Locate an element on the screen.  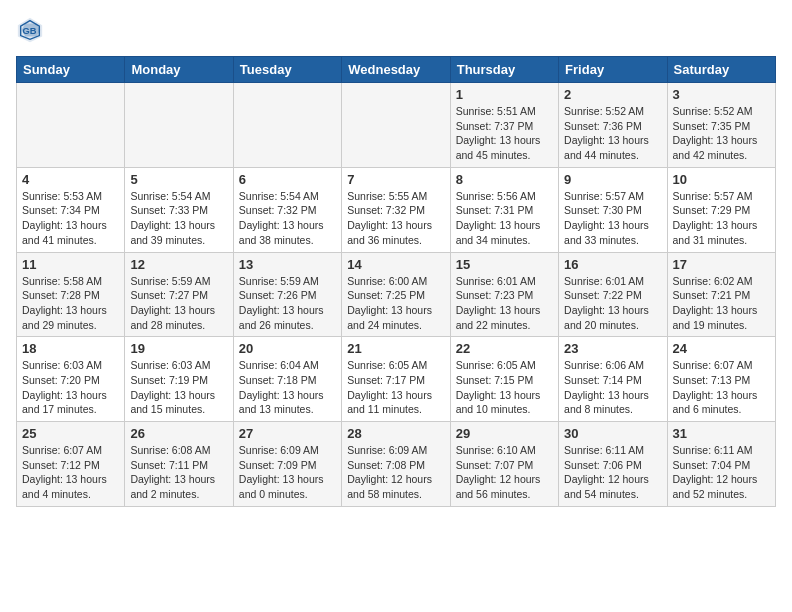
calendar-cell: 9Sunrise: 5:57 AMSunset: 7:30 PMDaylight… is located at coordinates (613, 210).